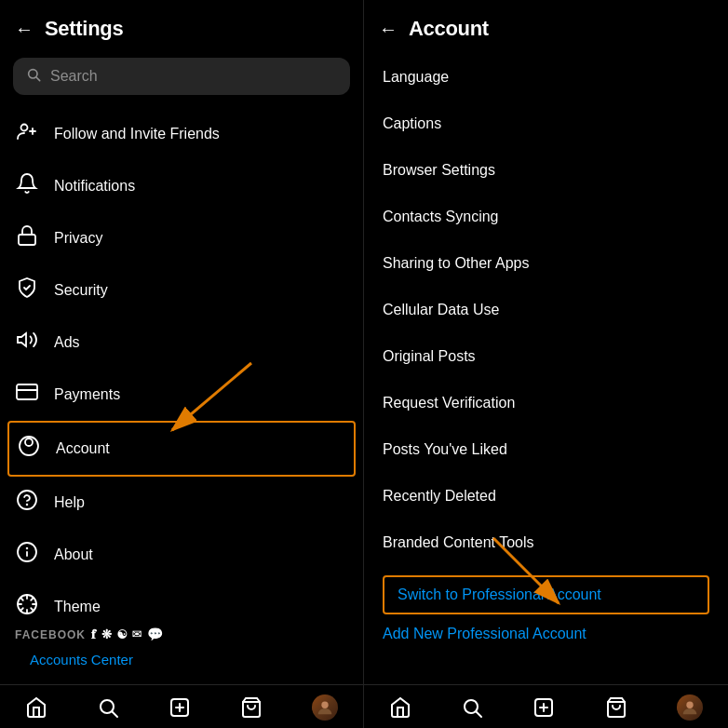 This screenshot has width=728, height=728. I want to click on nav-avatar-right, so click(690, 708).